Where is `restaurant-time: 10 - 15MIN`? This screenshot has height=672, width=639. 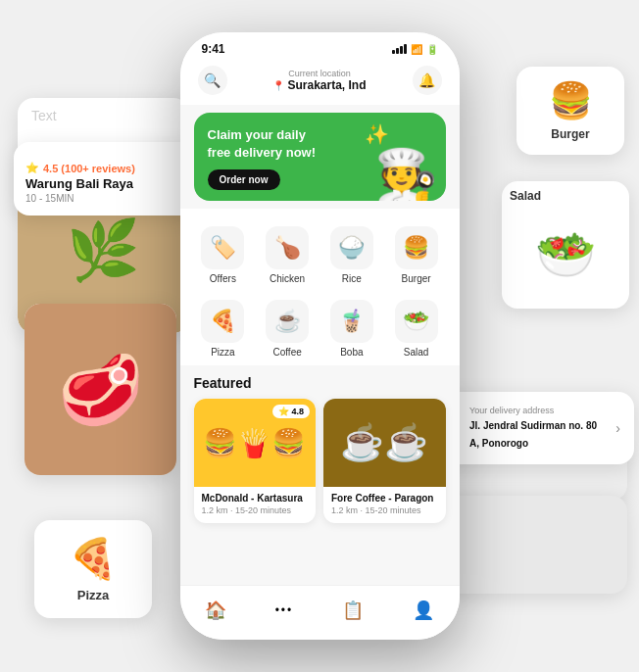 restaurant-time: 10 - 15MIN is located at coordinates (107, 198).